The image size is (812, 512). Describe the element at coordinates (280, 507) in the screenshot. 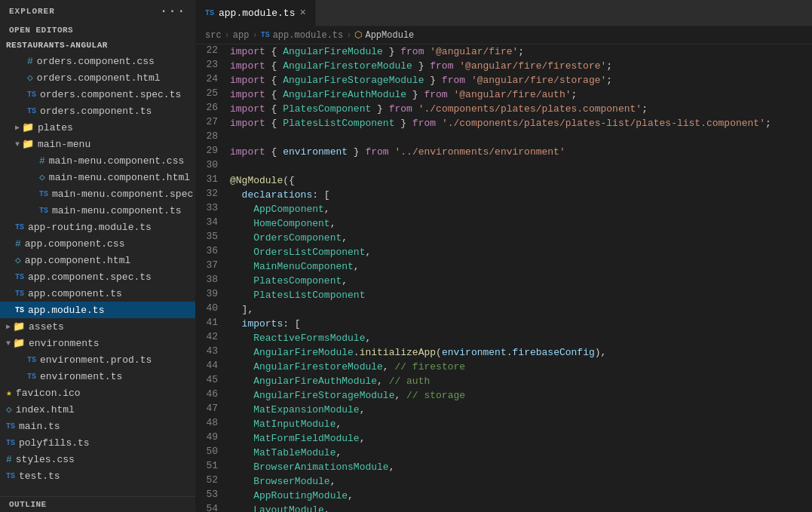

I see `line-content: LayoutModule,` at that location.